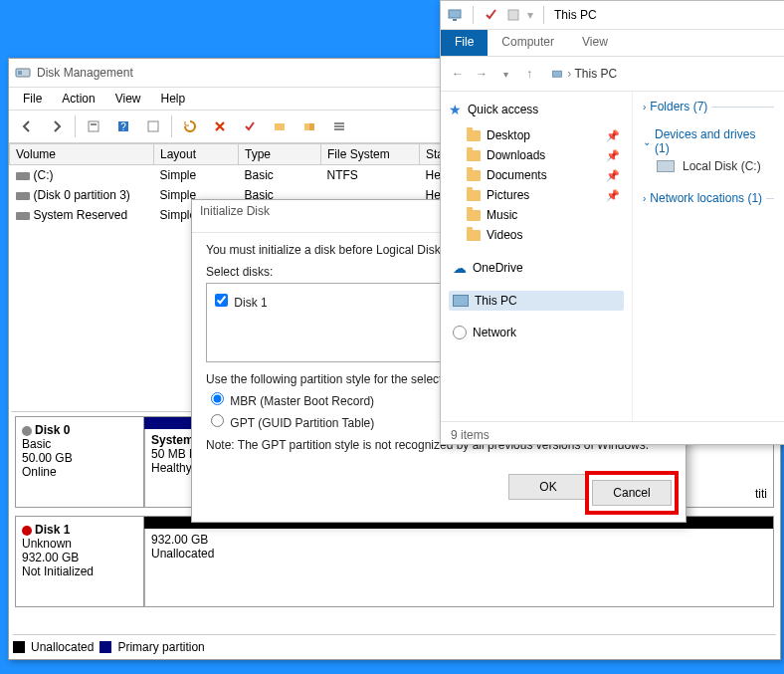 This screenshot has width=784, height=674. I want to click on mbr-radio, so click(217, 398).